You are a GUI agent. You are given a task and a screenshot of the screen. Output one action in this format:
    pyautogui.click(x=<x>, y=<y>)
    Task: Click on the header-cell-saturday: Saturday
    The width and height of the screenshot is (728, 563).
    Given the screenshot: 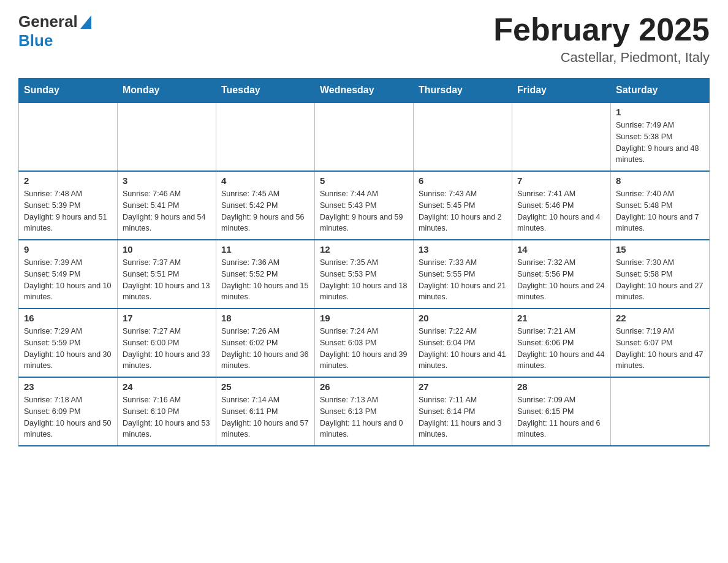 What is the action you would take?
    pyautogui.click(x=661, y=91)
    